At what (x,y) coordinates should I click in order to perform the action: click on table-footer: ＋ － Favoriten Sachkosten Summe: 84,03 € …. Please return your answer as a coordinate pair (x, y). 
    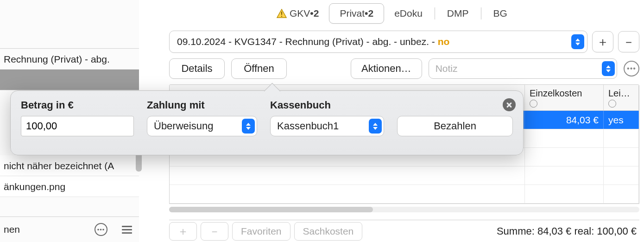
    Looking at the image, I should click on (404, 231).